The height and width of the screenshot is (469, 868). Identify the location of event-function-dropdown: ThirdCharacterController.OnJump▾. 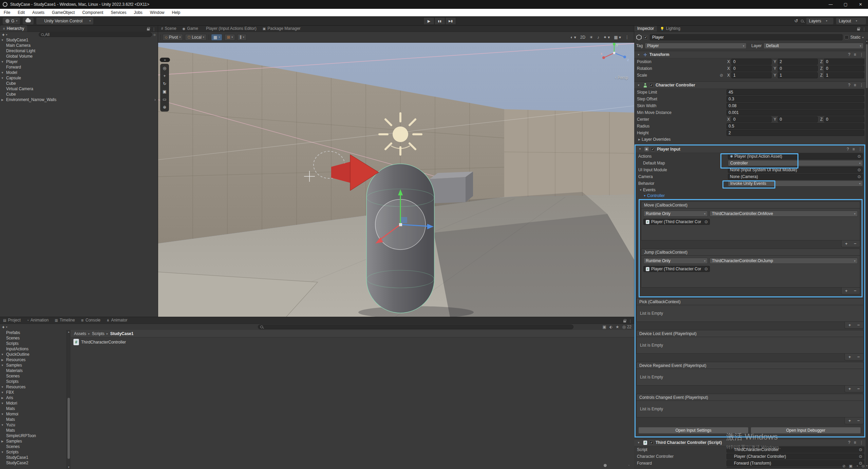
(784, 261).